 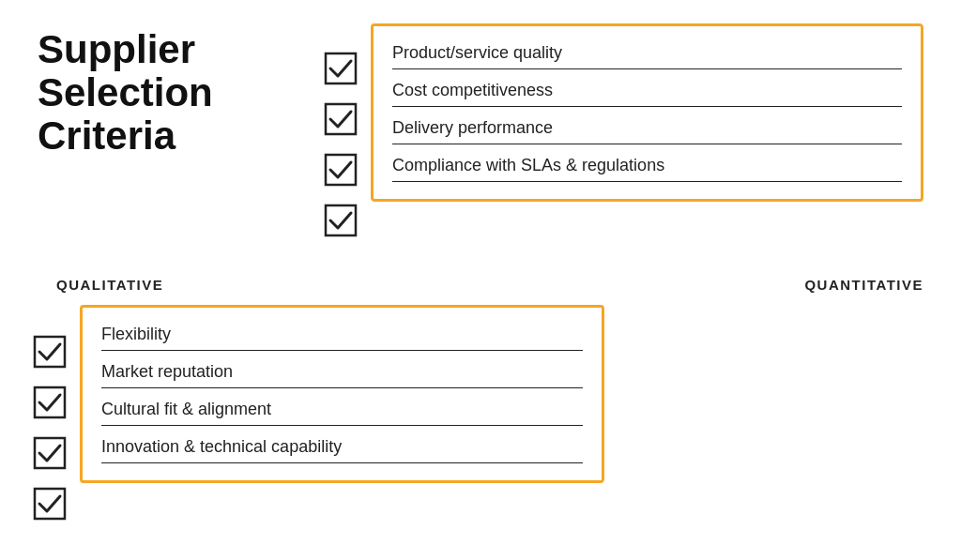 What do you see at coordinates (342, 450) in the screenshot?
I see `qual-item-4: Innovation & technical capability` at bounding box center [342, 450].